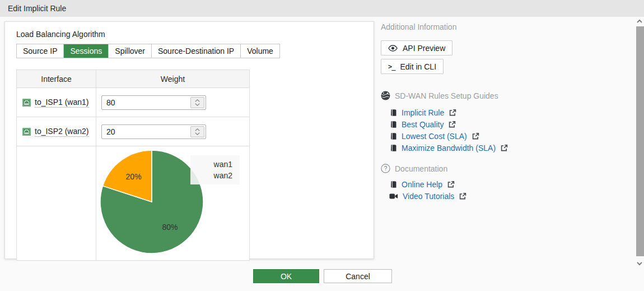  Describe the element at coordinates (417, 48) in the screenshot. I see `api-preview-button: API Preview` at that location.